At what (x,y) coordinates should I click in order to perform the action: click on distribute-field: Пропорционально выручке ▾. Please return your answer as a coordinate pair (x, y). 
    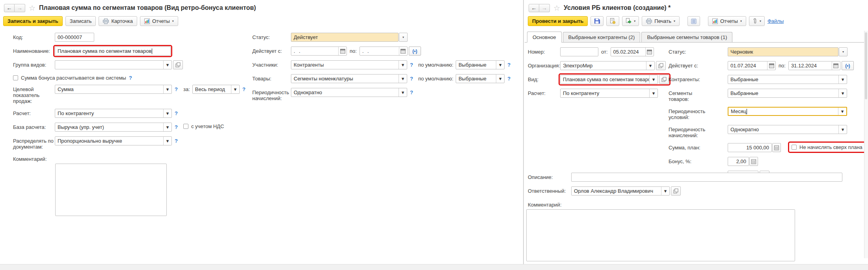
    Looking at the image, I should click on (114, 141).